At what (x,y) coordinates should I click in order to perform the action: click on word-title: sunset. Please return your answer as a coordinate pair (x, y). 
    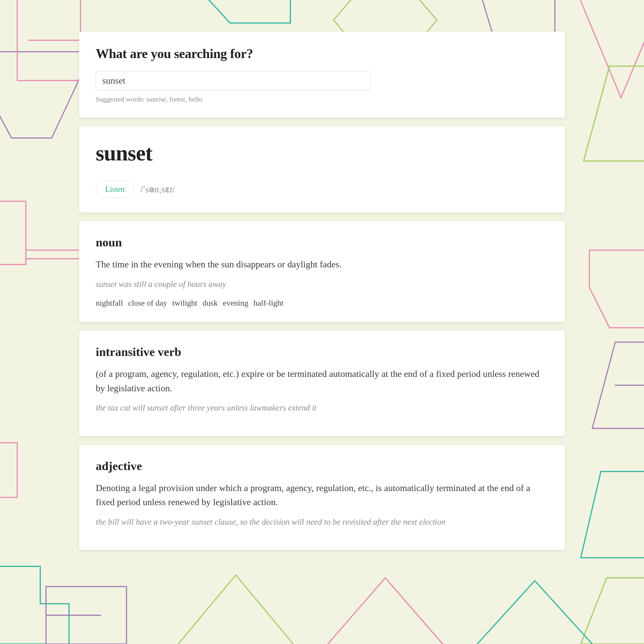
    Looking at the image, I should click on (322, 153).